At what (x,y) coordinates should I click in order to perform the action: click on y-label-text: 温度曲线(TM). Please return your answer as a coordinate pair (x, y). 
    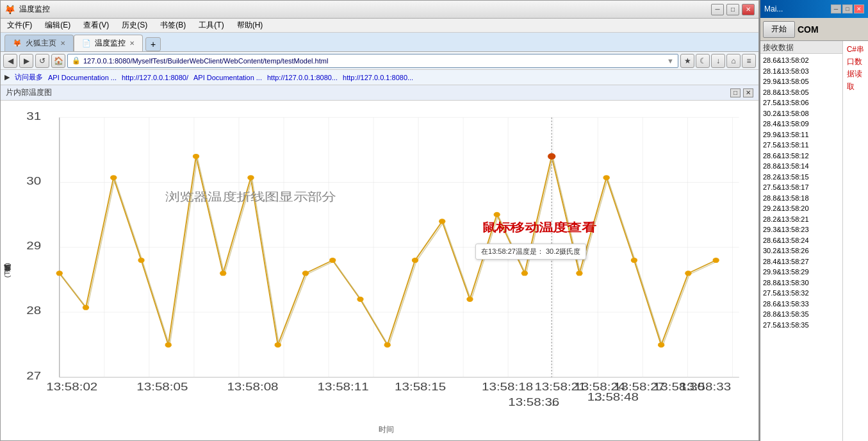
    Looking at the image, I should click on (8, 270).